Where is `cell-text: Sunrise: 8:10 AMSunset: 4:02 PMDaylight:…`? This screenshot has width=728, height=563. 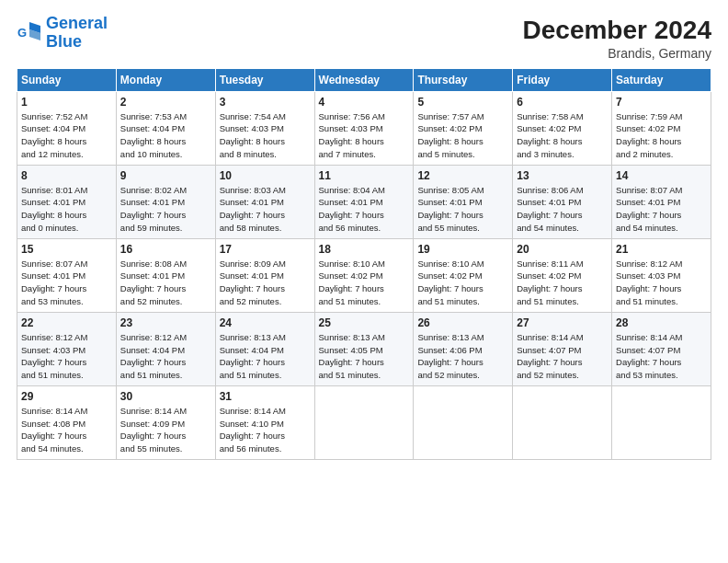
cell-text: Sunrise: 8:10 AMSunset: 4:02 PMDaylight:… is located at coordinates (463, 283).